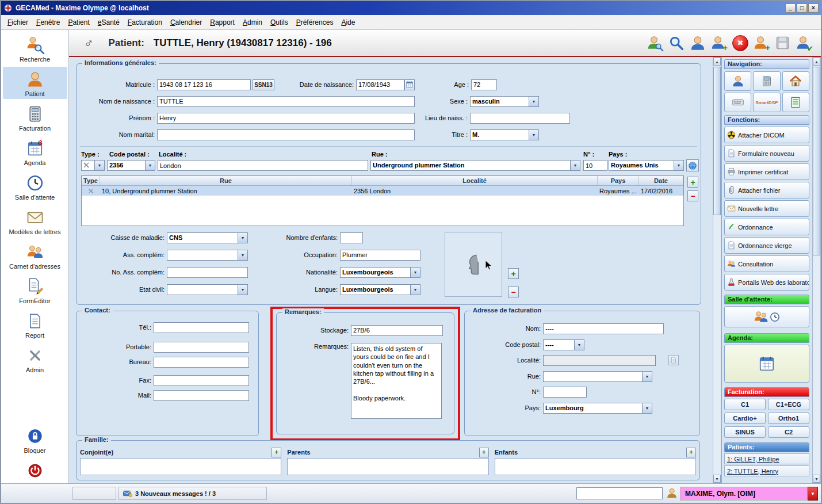  Describe the element at coordinates (662, 181) in the screenshot. I see `column-header-date: Date` at that location.